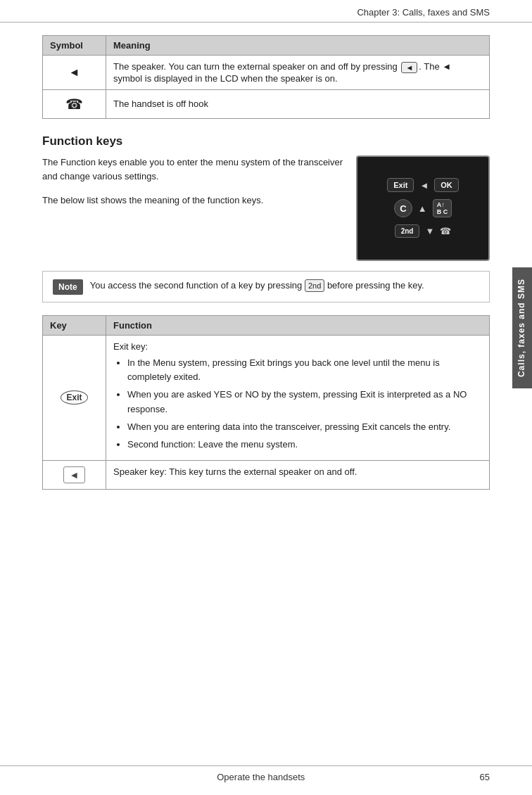 The height and width of the screenshot is (795, 532). I want to click on phone-img-icon: ☎, so click(445, 231).